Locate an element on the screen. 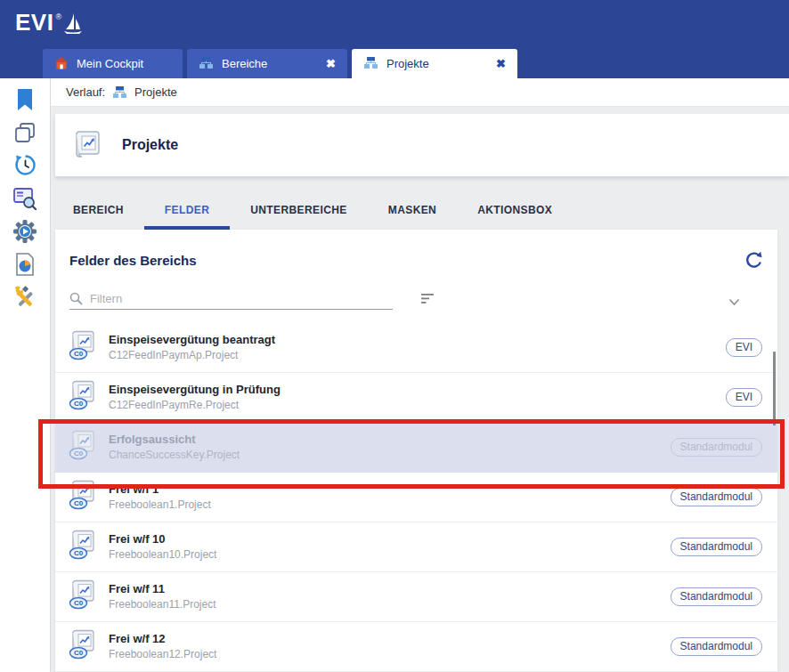 This screenshot has width=789, height=672. page-title-card: Projekte is located at coordinates (422, 145).